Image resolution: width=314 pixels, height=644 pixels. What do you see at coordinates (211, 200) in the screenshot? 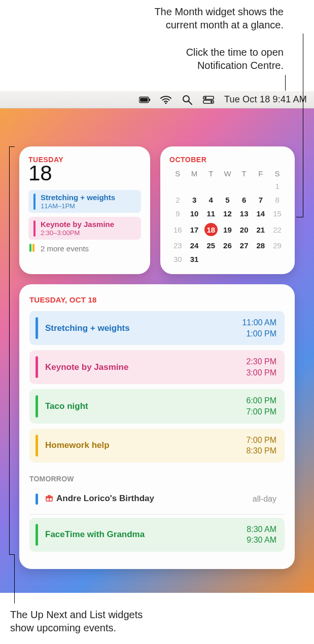
I see `month-day: 4` at bounding box center [211, 200].